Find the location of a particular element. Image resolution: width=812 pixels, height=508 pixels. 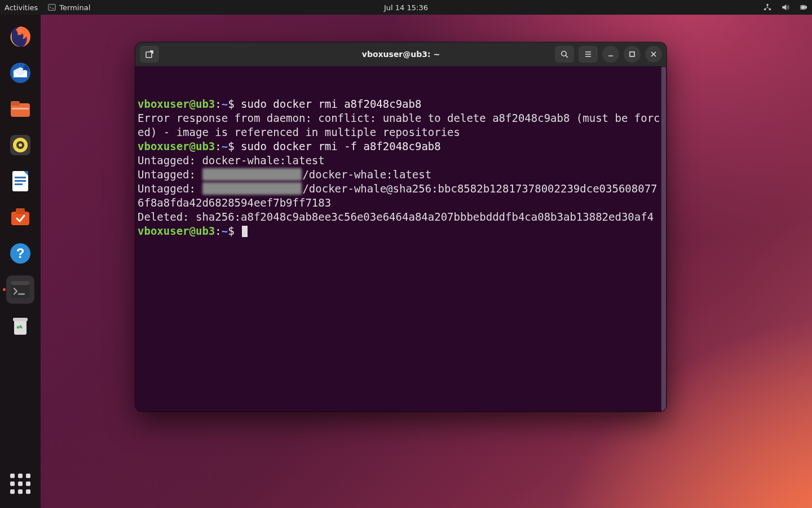

dock-files is located at coordinates (20, 109).